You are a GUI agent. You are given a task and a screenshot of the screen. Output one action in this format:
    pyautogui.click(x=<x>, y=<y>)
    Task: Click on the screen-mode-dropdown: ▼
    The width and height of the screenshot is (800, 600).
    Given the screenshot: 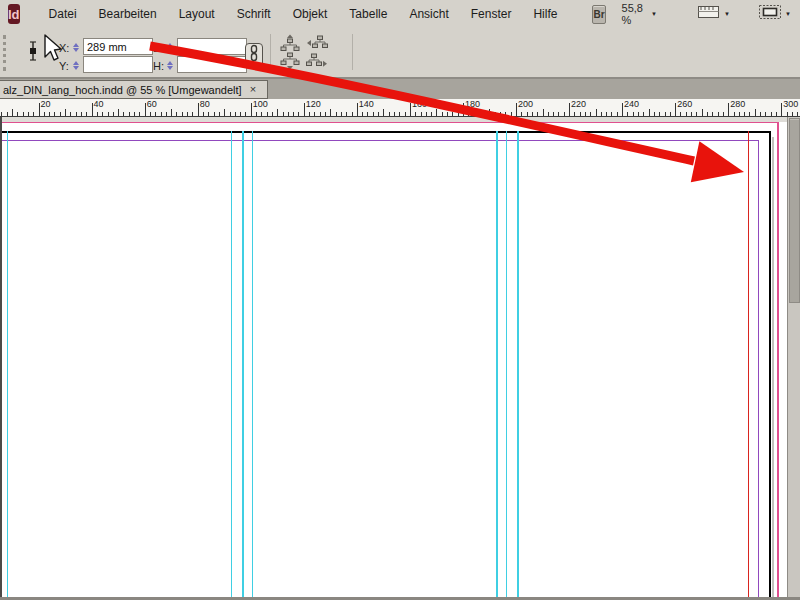 What is the action you would take?
    pyautogui.click(x=774, y=14)
    